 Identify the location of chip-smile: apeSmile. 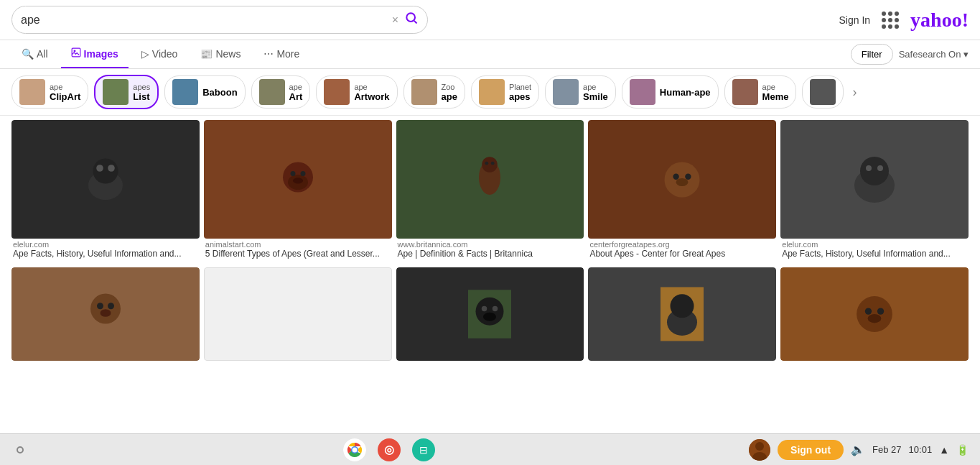
(580, 92).